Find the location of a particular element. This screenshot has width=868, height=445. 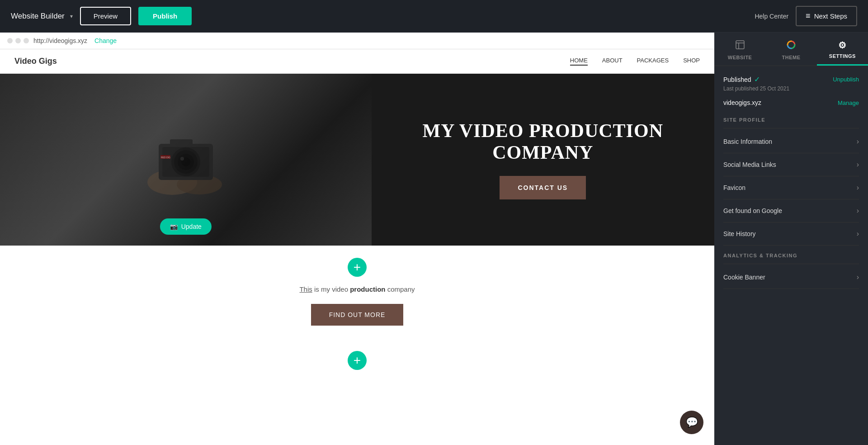

chevron-cookie-banner: › is located at coordinates (858, 277).